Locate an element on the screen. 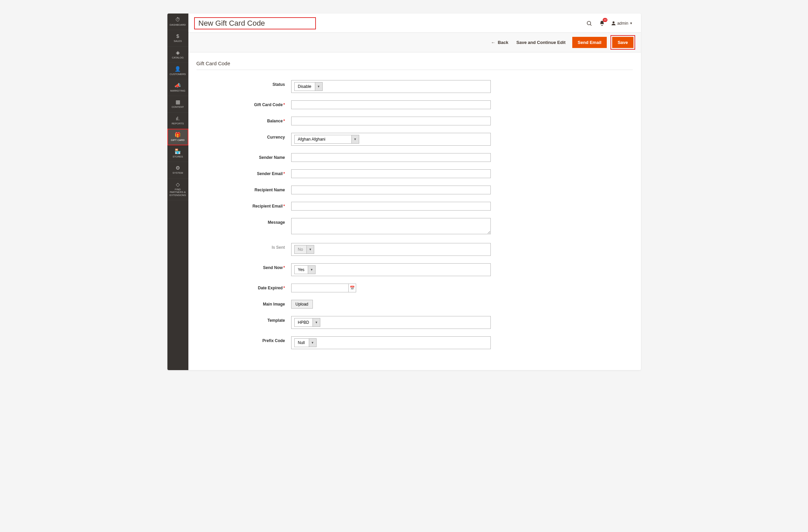  send-now-select: Yes ▼ is located at coordinates (391, 270).